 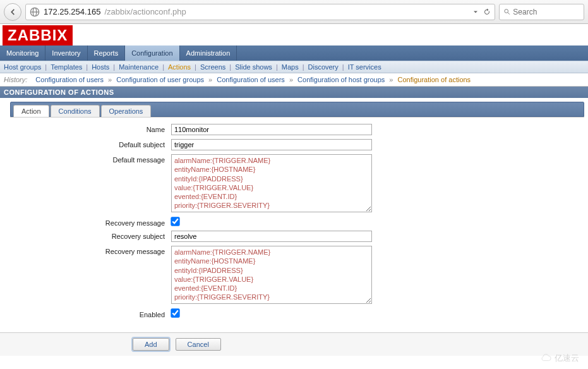 What do you see at coordinates (546, 12) in the screenshot?
I see `browser-search-input` at bounding box center [546, 12].